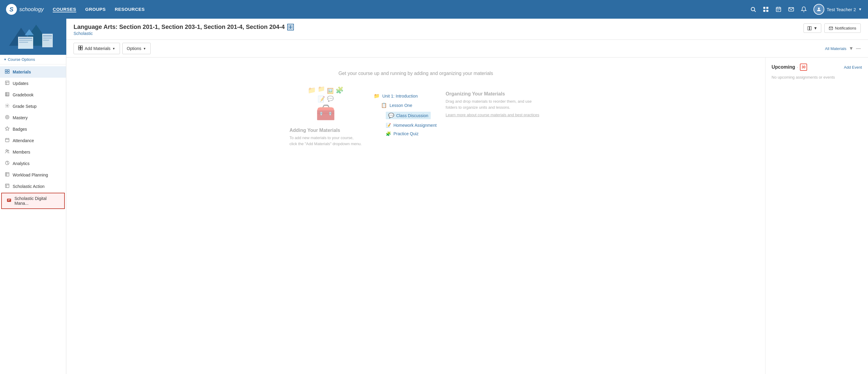 This screenshot has height=374, width=868. Describe the element at coordinates (494, 104) in the screenshot. I see `organizing-section: Organizing Your Materials Drag and drop …` at that location.